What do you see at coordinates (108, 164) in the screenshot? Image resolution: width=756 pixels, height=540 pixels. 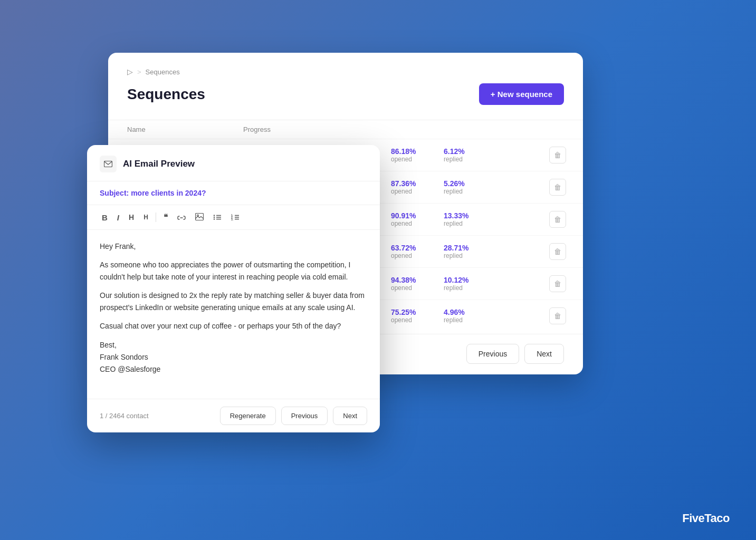 I see `email-icon` at bounding box center [108, 164].